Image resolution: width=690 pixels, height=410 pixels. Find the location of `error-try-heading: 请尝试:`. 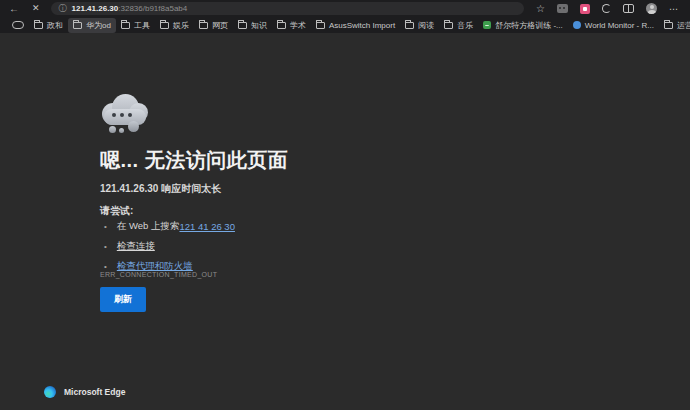

error-try-heading: 请尝试: is located at coordinates (116, 211).